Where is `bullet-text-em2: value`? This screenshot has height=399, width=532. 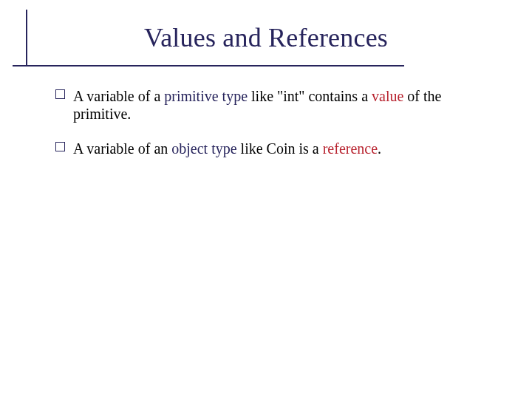
bullet-text-em2: value is located at coordinates (387, 96).